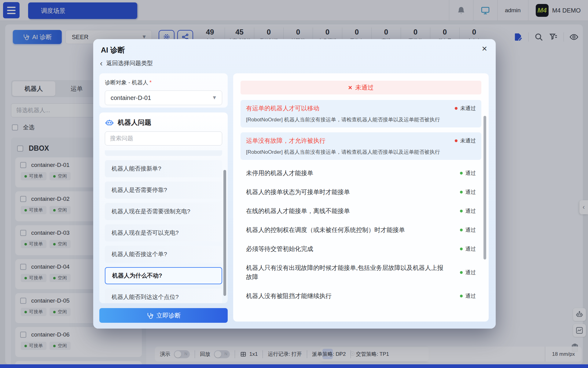 Image resolution: width=588 pixels, height=368 pixels. What do you see at coordinates (134, 123) in the screenshot?
I see `questions-title: 机器人问题` at bounding box center [134, 123].